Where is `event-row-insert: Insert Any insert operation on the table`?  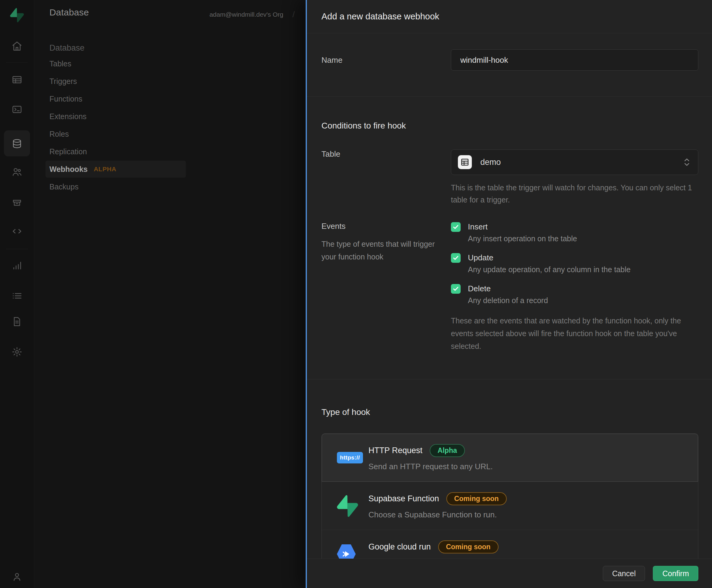 event-row-insert: Insert Any insert operation on the table is located at coordinates (575, 232).